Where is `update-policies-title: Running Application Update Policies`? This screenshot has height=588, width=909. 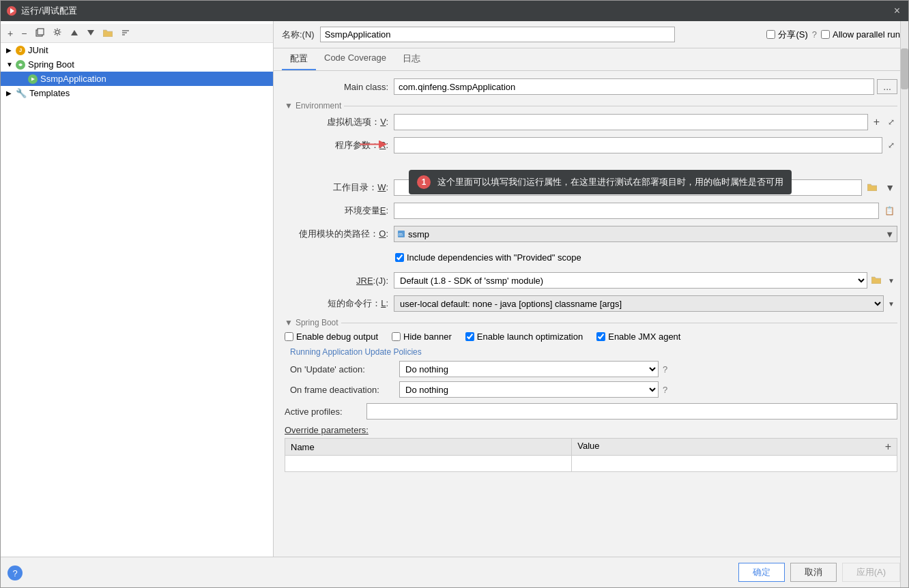
update-policies-title: Running Application Update Policies is located at coordinates (594, 352).